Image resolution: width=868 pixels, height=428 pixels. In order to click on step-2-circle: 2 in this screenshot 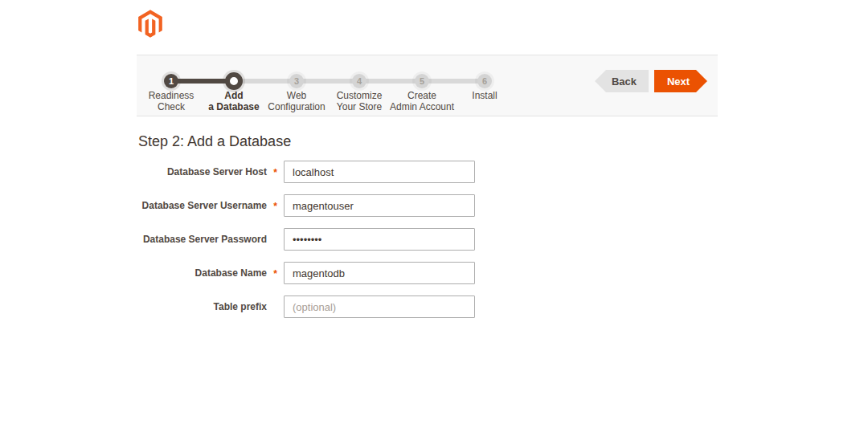, I will do `click(234, 81)`.